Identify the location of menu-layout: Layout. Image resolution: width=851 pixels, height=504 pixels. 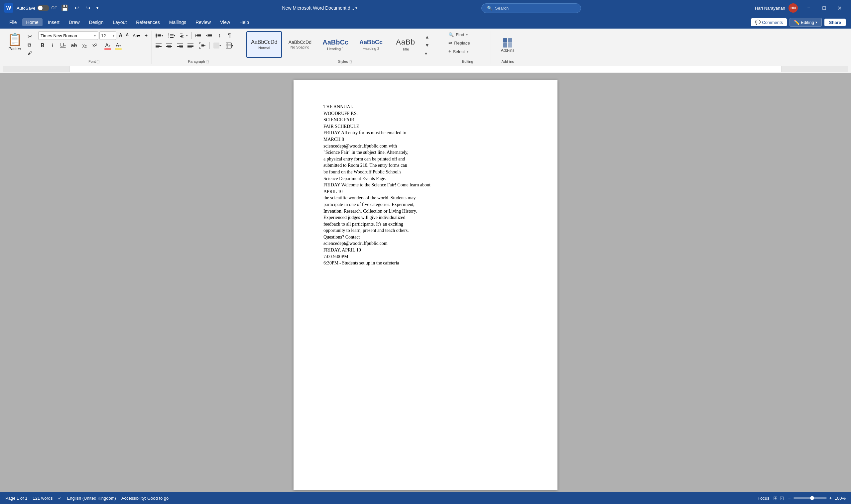
(120, 22).